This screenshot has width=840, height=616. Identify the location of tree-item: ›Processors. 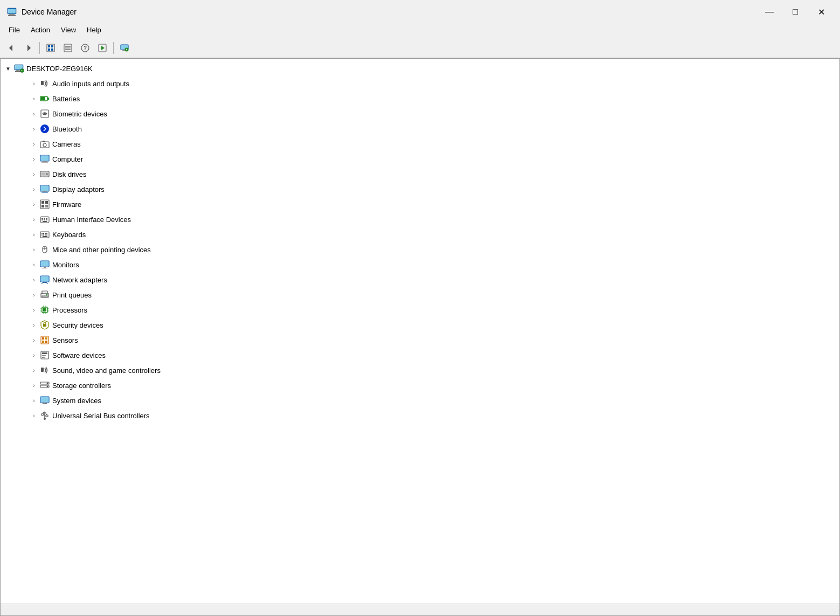
(420, 310).